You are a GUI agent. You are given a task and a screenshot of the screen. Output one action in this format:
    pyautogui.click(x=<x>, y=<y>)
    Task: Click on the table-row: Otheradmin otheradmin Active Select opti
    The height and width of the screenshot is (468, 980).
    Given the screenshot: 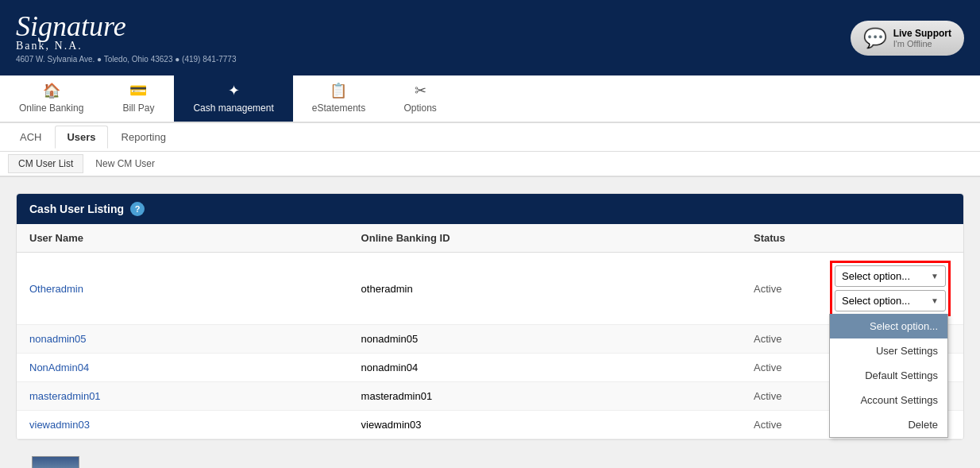 What is the action you would take?
    pyautogui.click(x=490, y=289)
    